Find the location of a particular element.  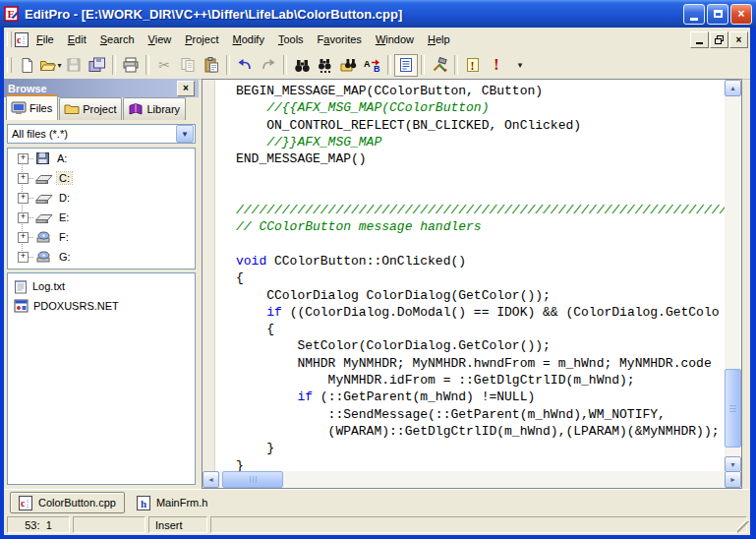

code-line: //}}AFX_MSG_MAP is located at coordinates (480, 142).